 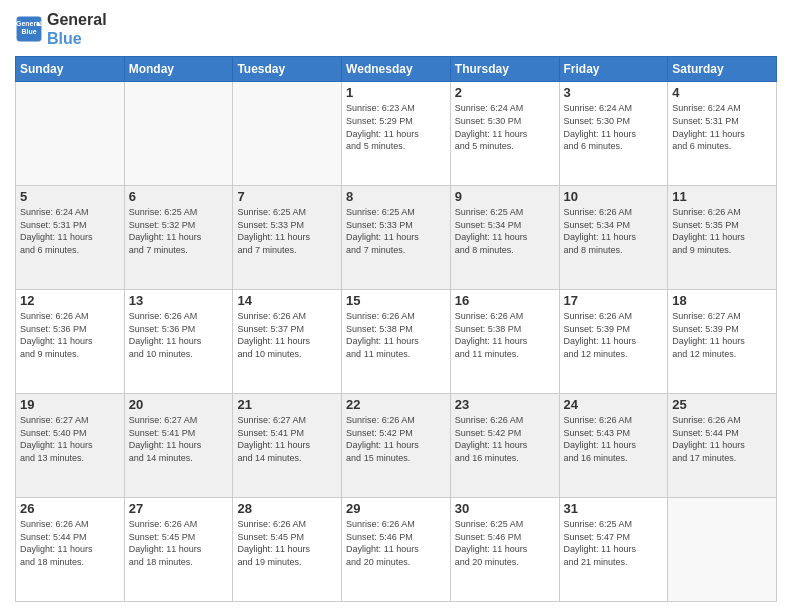 I want to click on day-number: 4, so click(x=722, y=92).